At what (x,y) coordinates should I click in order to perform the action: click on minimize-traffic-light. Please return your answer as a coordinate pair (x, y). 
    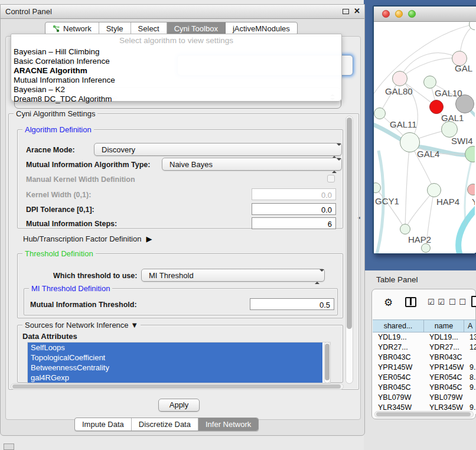
    Looking at the image, I should click on (399, 14).